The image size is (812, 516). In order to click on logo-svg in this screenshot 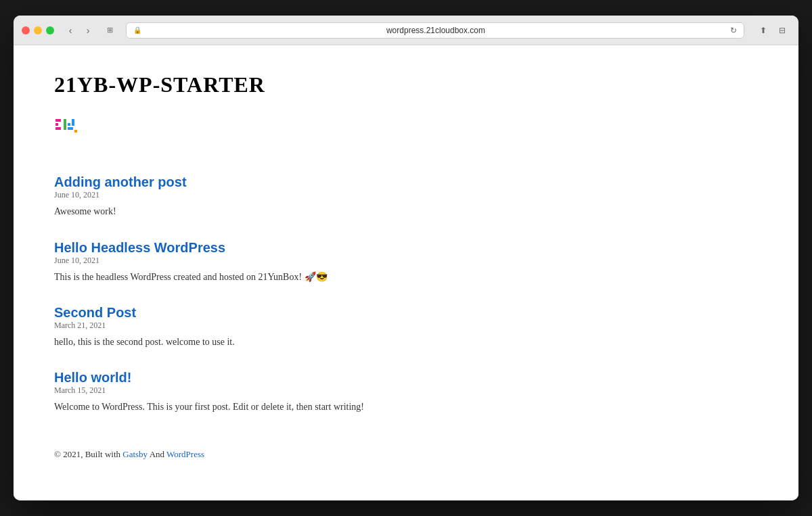, I will do `click(68, 131)`.